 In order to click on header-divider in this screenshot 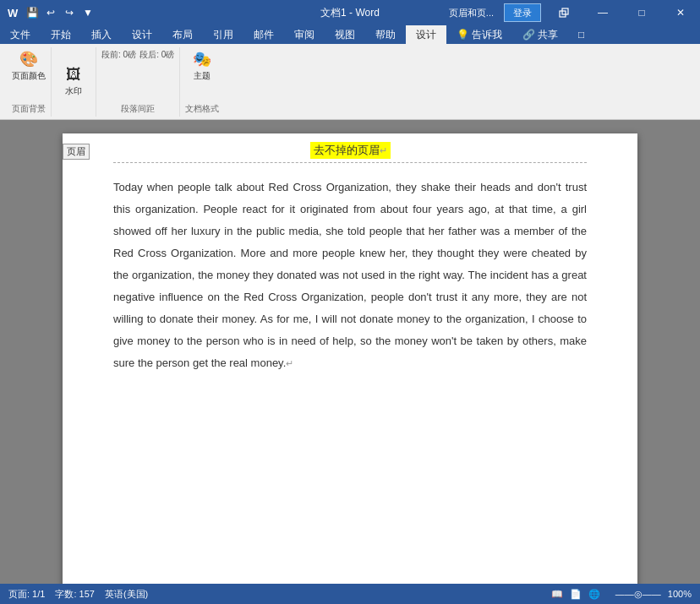, I will do `click(350, 162)`.